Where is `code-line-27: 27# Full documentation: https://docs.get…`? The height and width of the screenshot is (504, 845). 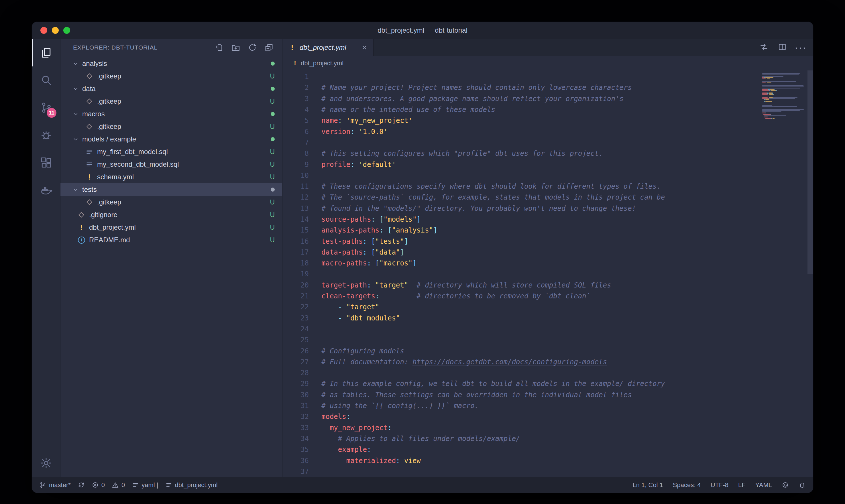
code-line-27: 27# Full documentation: https://docs.get… is located at coordinates (548, 362).